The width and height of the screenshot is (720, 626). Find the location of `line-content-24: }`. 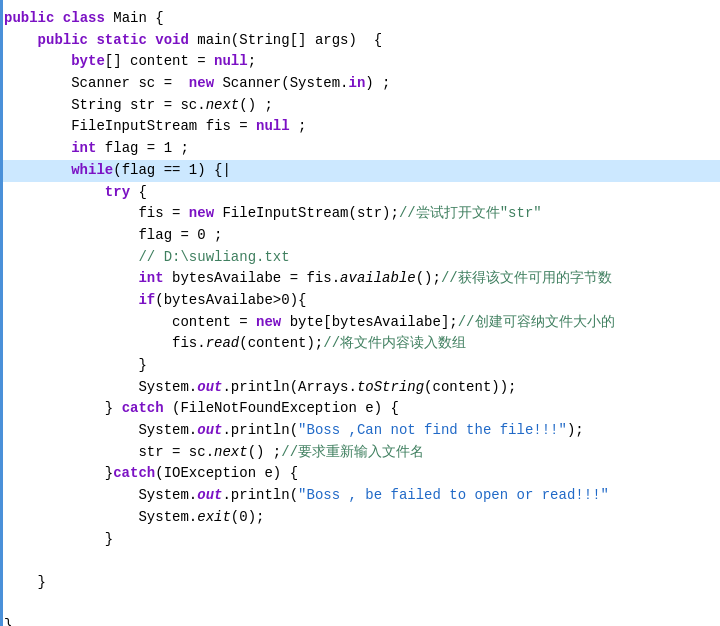

line-content-24: } is located at coordinates (58, 540).